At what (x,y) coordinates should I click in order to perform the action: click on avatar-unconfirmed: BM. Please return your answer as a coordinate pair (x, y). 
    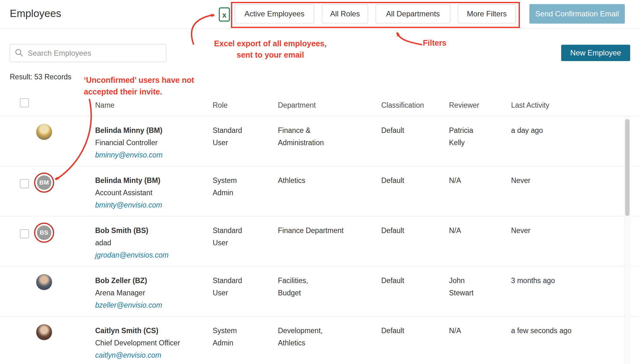
    Looking at the image, I should click on (44, 183).